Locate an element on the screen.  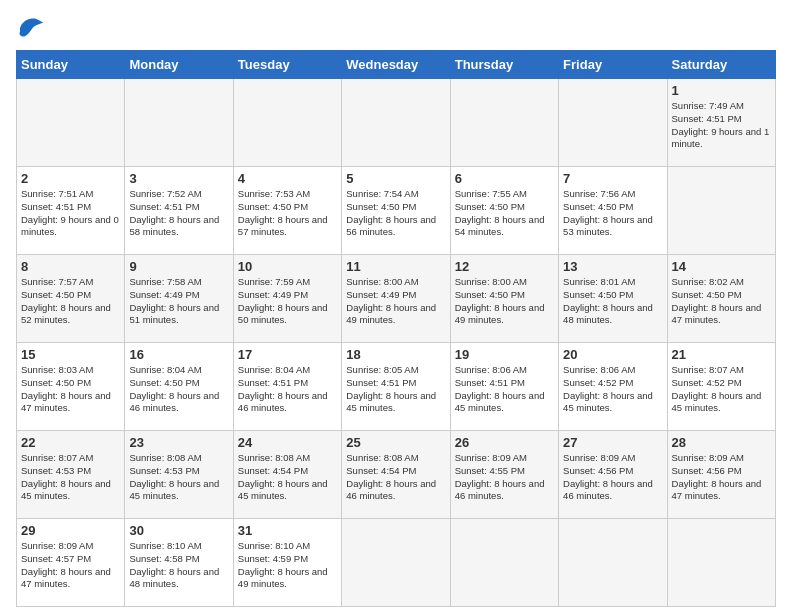
day-info: Sunrise: 7:52 AMSunset: 4:51 PMDaylight:… is located at coordinates (174, 212).